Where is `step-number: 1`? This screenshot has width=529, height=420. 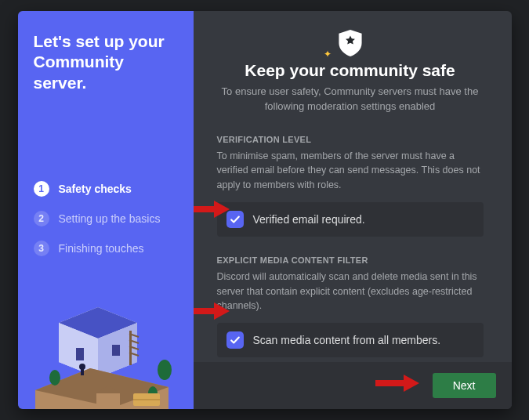
step-number: 1 is located at coordinates (42, 189).